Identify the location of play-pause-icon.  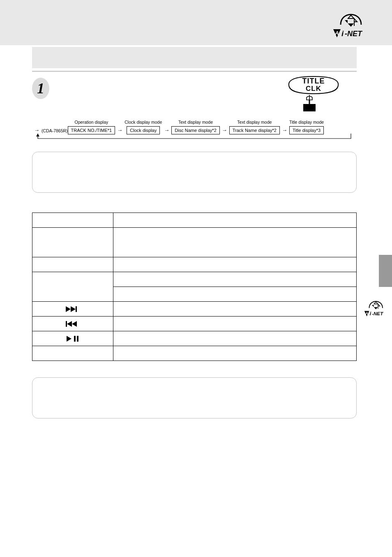
(73, 339).